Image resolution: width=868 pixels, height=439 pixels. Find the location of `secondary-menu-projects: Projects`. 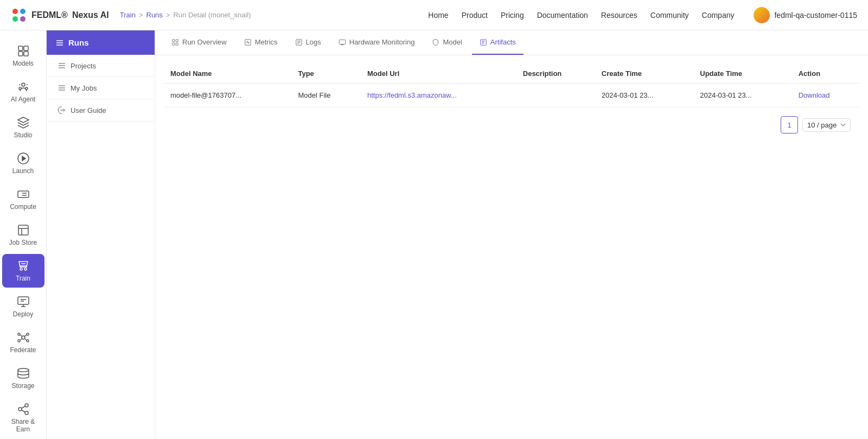

secondary-menu-projects: Projects is located at coordinates (101, 66).